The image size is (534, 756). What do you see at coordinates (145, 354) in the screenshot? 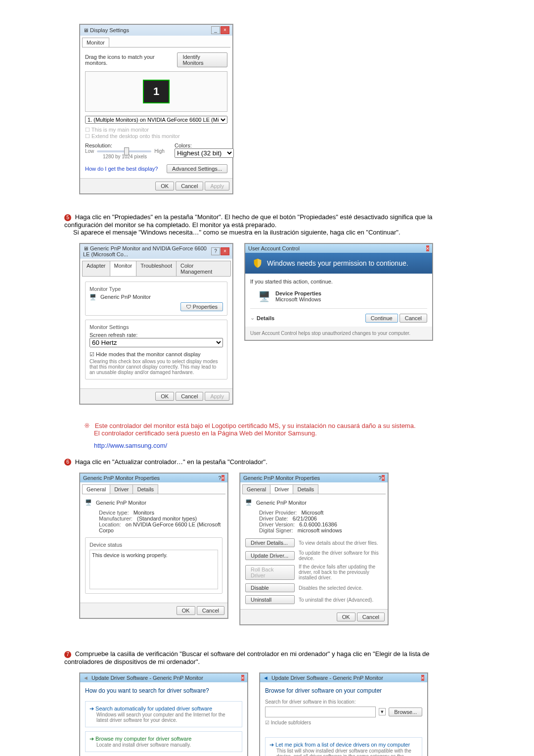
I see `hide-modes-check: ☑ Hide modes that the monitor cannot dis…` at bounding box center [145, 354].